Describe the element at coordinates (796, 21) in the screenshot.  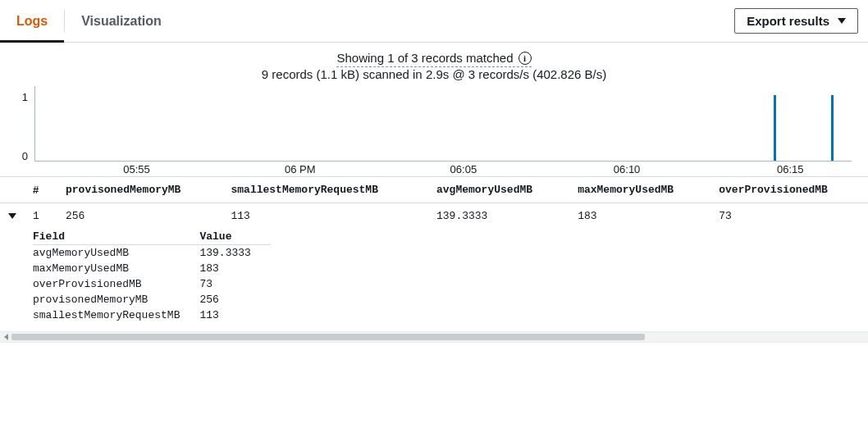
I see `export-results-button: Export results` at that location.